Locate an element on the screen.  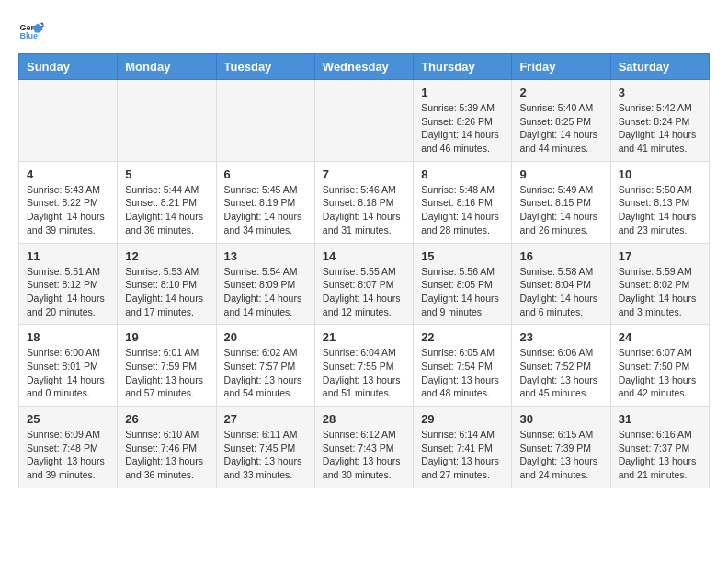
calendar-week-5: 25Sunrise: 6:09 AM Sunset: 7:48 PM Dayli… is located at coordinates (364, 447).